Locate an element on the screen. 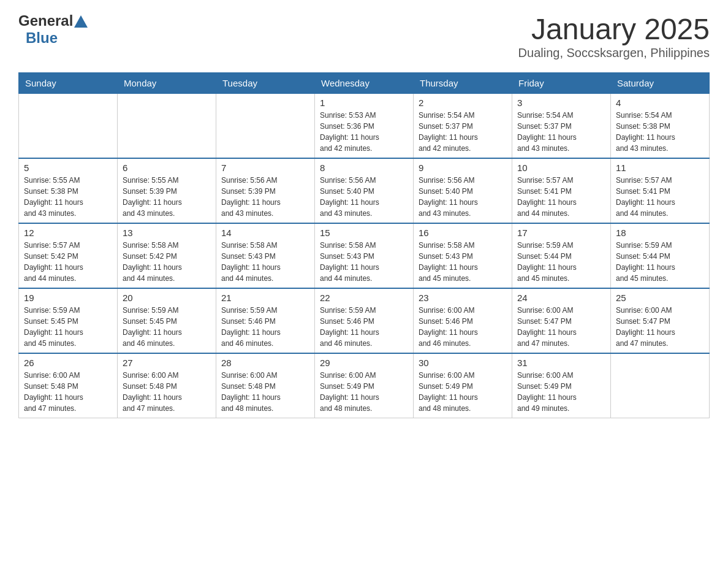  calendar-cell: 12Sunrise: 5:57 AMSunset: 5:42 PMDayligh… is located at coordinates (69, 256).